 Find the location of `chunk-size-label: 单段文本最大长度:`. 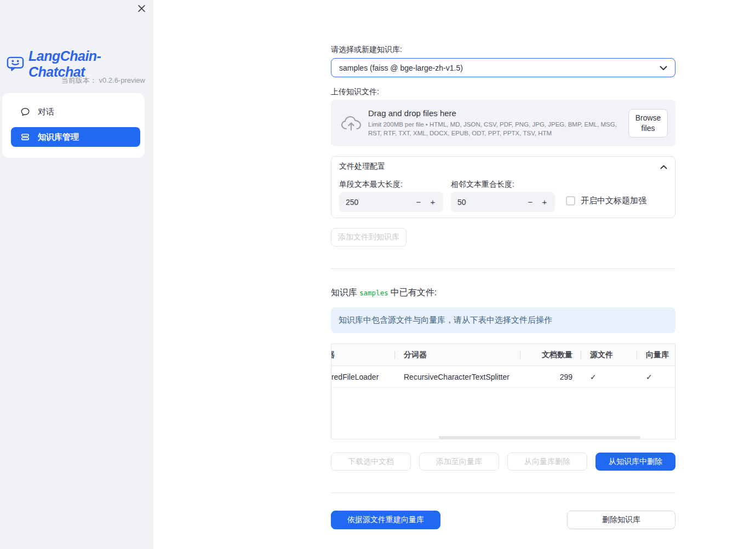

chunk-size-label: 单段文本最大长度: is located at coordinates (371, 185).